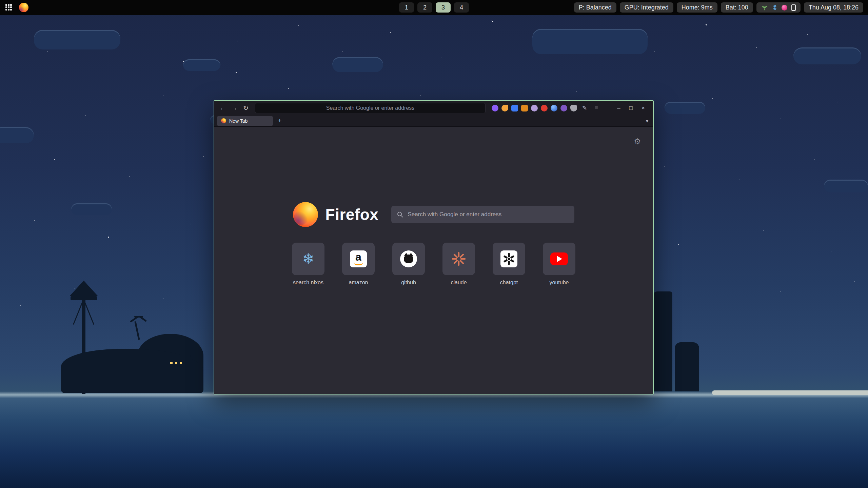 This screenshot has height=488, width=868. Describe the element at coordinates (525, 108) in the screenshot. I see `amber-grid-extension-icon` at that location.